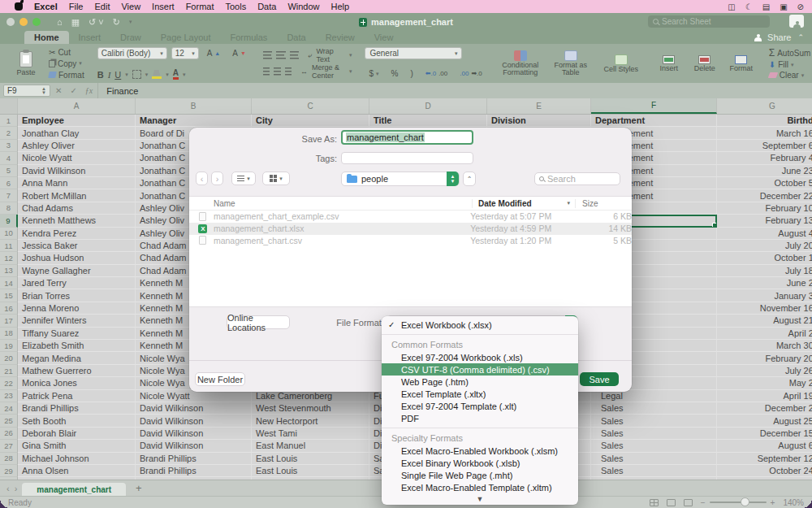 The image size is (812, 508). Describe the element at coordinates (765, 208) in the screenshot. I see `cell-G8: February 10, 1` at that location.